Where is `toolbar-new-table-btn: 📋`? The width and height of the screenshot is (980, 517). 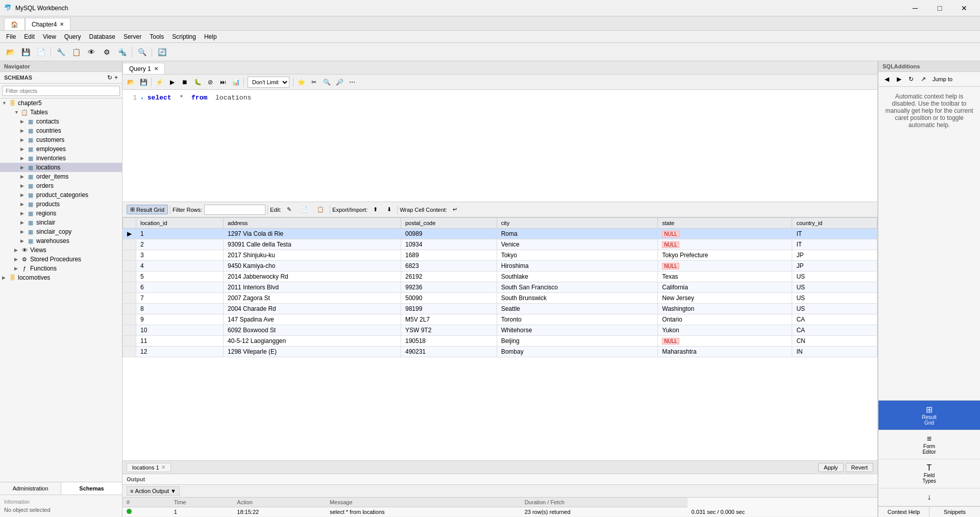
toolbar-new-table-btn: 📋 is located at coordinates (76, 52).